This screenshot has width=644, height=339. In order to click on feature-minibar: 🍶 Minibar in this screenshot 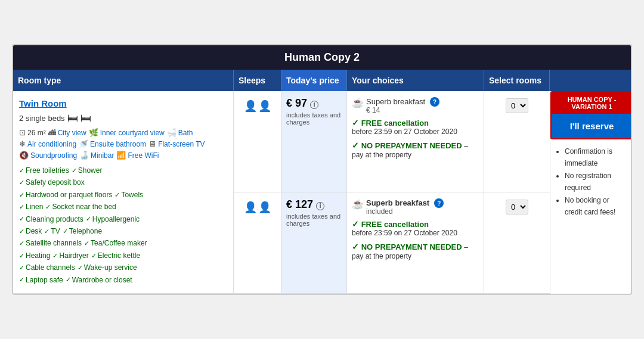, I will do `click(97, 155)`.